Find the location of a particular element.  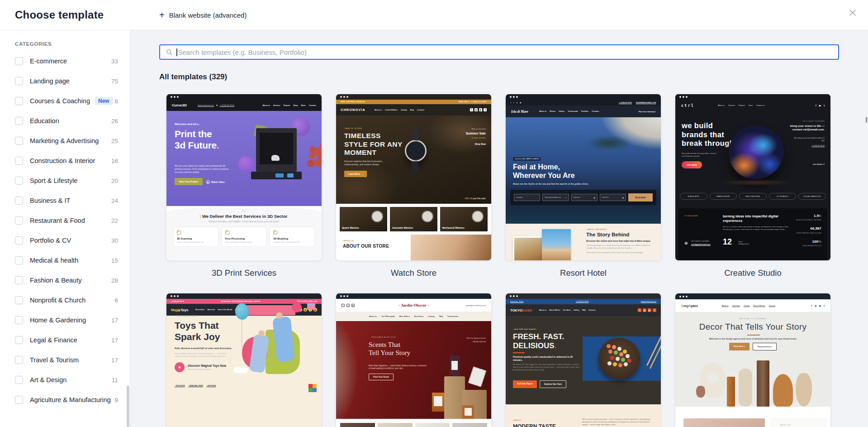

sidebar-item-education: Education26 is located at coordinates (65, 121).